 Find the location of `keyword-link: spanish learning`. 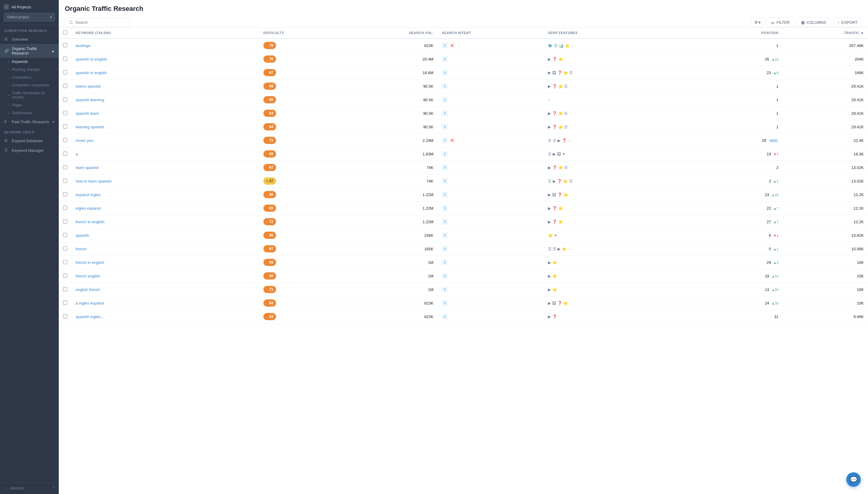

keyword-link: spanish learning is located at coordinates (90, 100).